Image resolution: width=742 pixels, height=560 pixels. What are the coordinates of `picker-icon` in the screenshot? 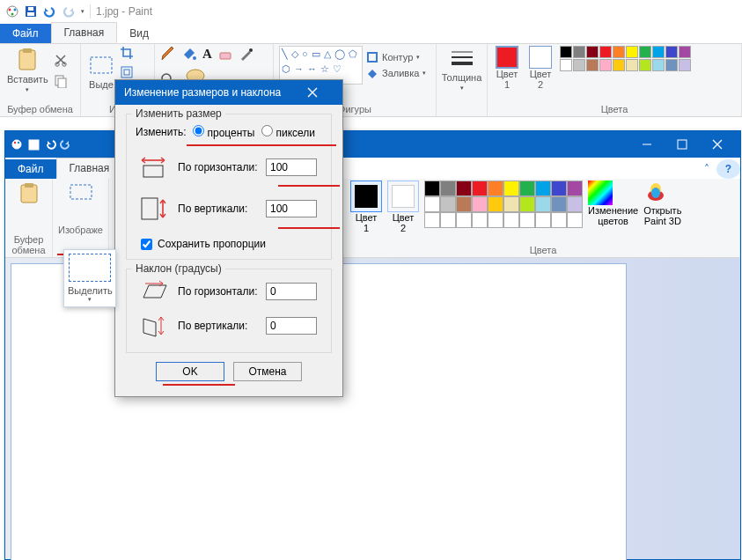 It's located at (246, 54).